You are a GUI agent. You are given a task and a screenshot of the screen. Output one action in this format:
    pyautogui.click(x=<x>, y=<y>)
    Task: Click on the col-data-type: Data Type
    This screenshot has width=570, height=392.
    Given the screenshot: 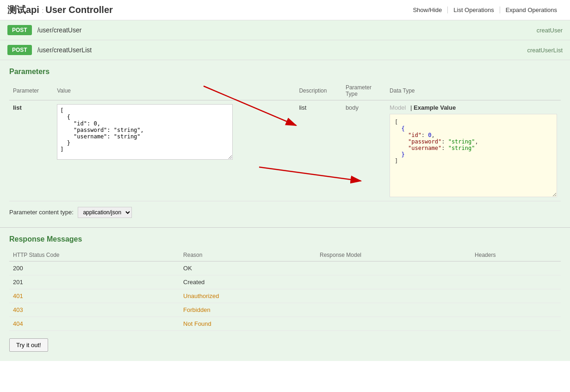 What is the action you would take?
    pyautogui.click(x=473, y=91)
    